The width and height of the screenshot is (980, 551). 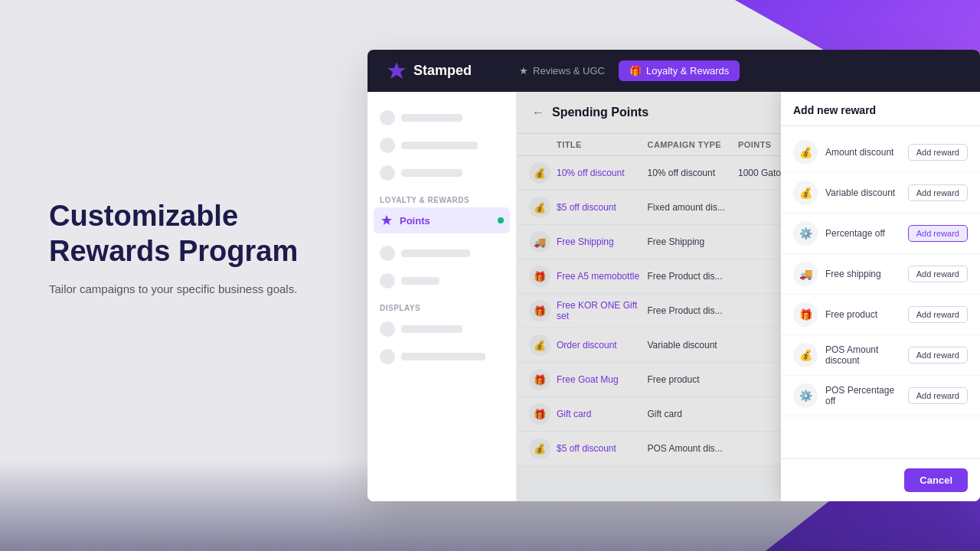 I want to click on sidebar-section-displays: DISPLAYS, so click(x=442, y=305).